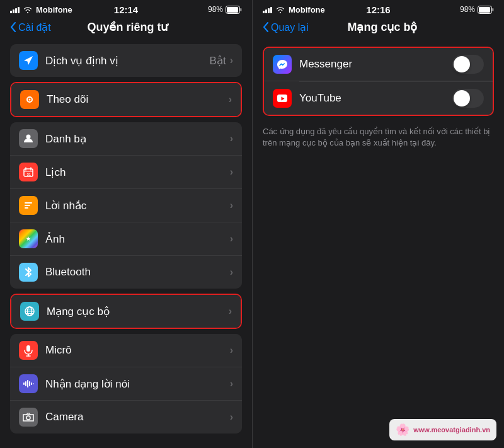 Image resolution: width=504 pixels, height=448 pixels. What do you see at coordinates (42, 10) in the screenshot?
I see `left-carrier: Mobifone` at bounding box center [42, 10].